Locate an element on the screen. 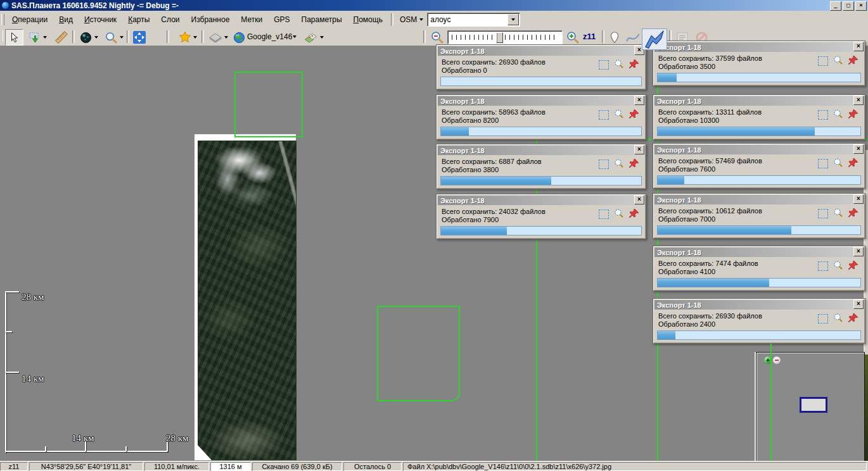 This screenshot has height=471, width=868. path-tool-button is located at coordinates (633, 37).